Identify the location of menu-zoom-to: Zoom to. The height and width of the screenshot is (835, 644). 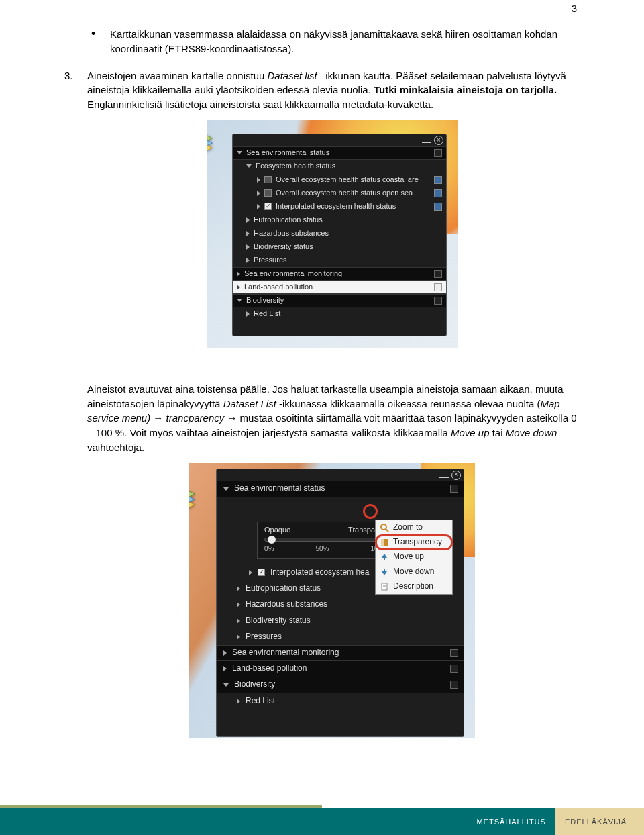
(414, 528).